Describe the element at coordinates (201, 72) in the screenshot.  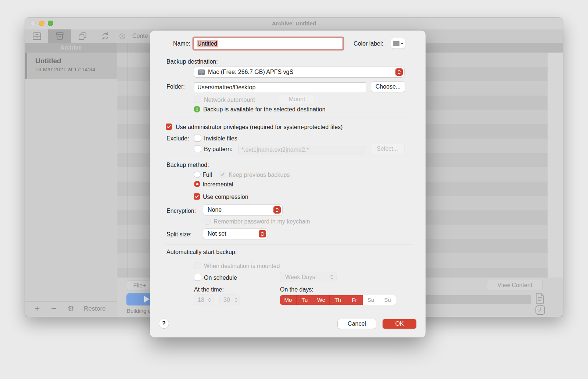
I see `disk-icon` at that location.